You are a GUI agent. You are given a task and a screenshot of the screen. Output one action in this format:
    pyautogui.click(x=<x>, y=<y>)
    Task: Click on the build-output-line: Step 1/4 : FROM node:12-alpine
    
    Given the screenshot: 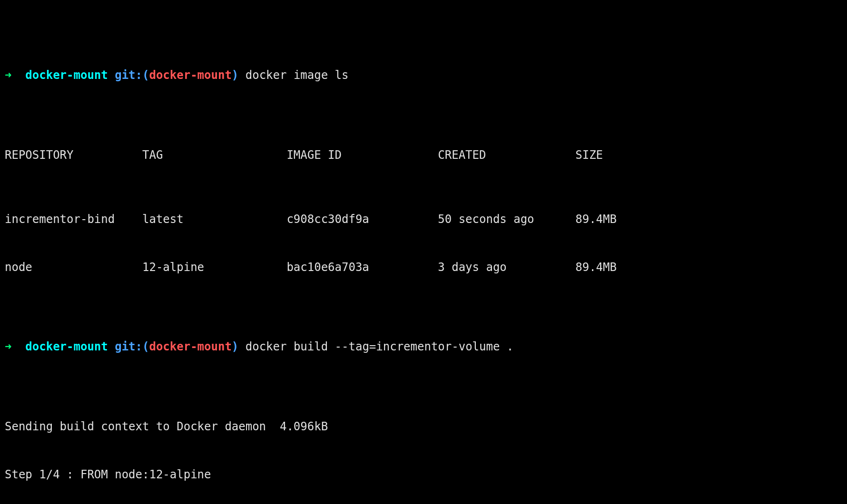 What is the action you would take?
    pyautogui.click(x=424, y=475)
    